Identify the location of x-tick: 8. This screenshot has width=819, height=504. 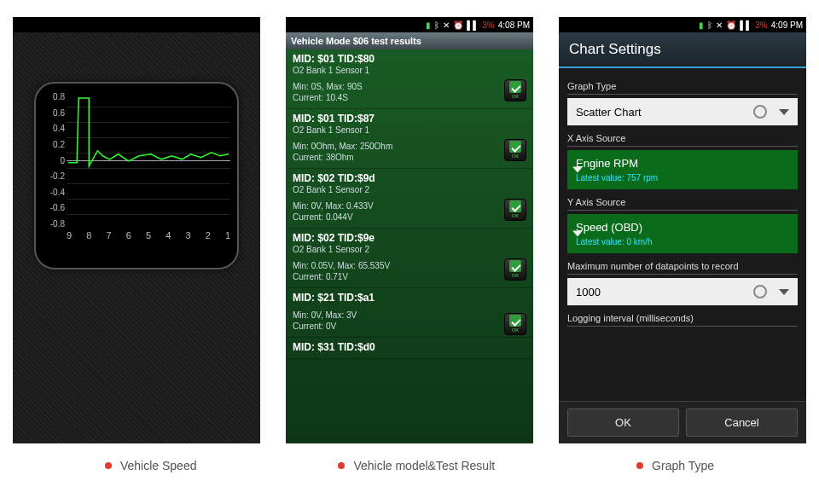
(89, 235).